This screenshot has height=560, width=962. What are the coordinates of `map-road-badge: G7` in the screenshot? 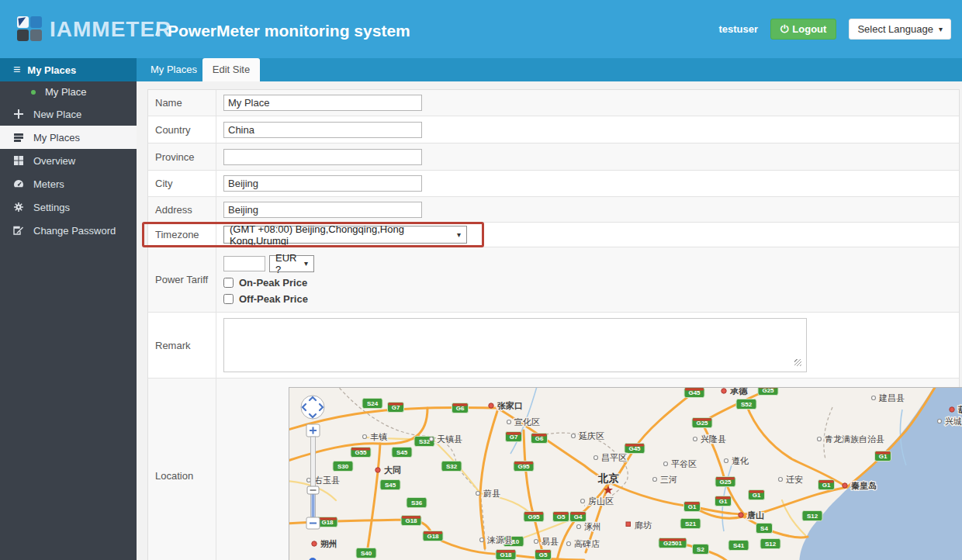 It's located at (396, 408).